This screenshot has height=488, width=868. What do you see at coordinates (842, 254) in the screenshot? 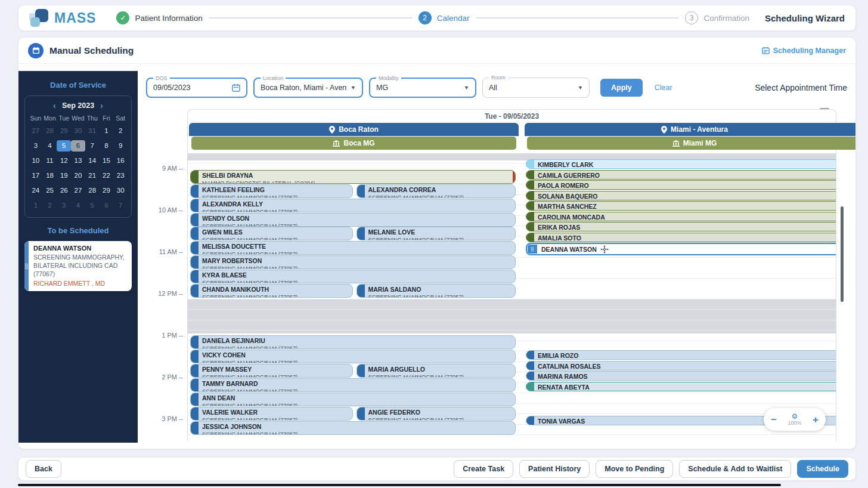
I see `vertical-scrollbar` at bounding box center [842, 254].